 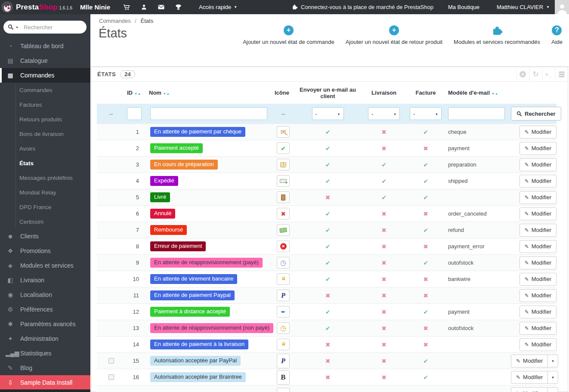 I want to click on pencil-icon: ✎, so click(x=527, y=214).